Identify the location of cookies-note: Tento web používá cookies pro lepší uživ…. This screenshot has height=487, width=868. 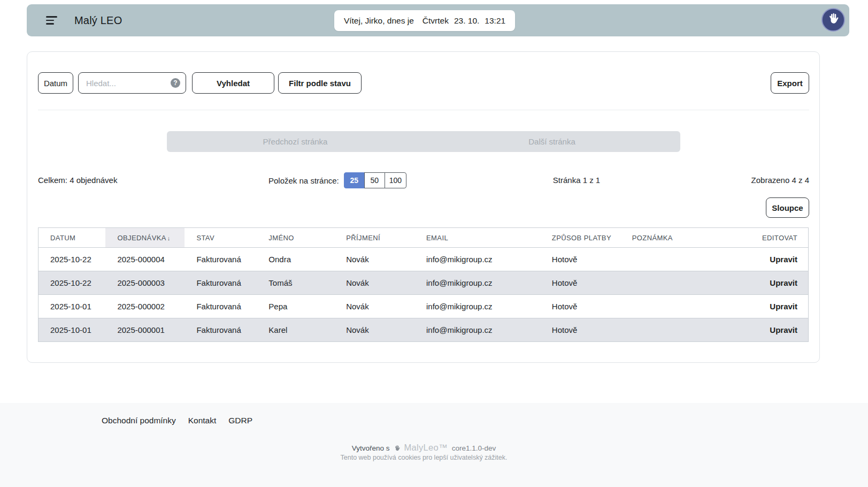
(424, 458).